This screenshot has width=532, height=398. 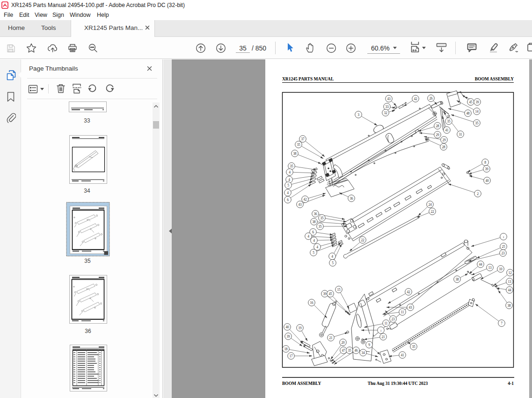 I want to click on svg-text: 7, so click(x=502, y=324).